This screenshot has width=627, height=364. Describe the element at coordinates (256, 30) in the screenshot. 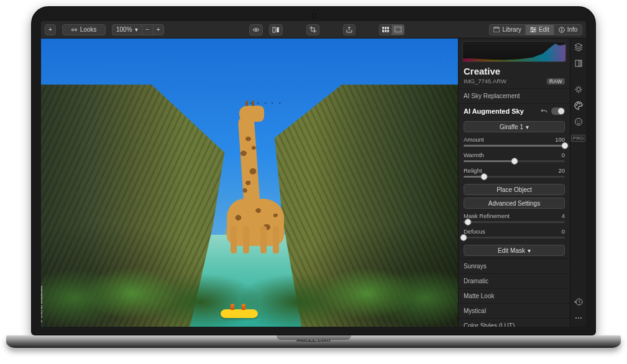

I see `eye-icon` at that location.